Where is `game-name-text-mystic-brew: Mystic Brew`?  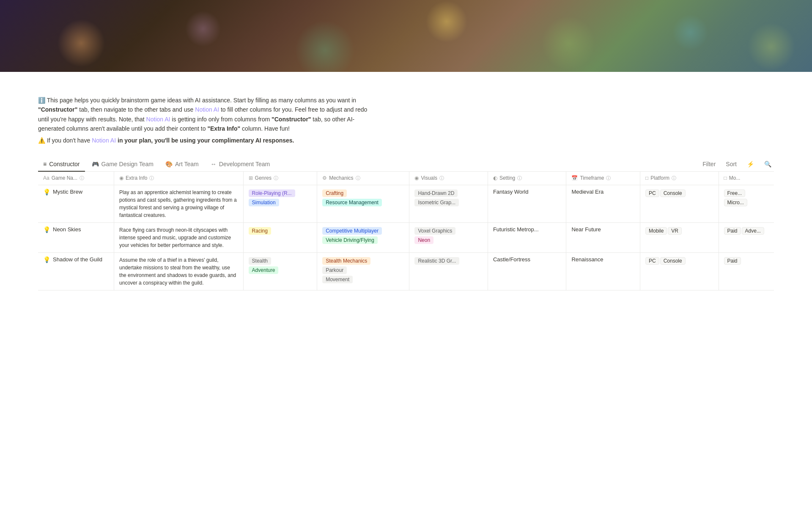
game-name-text-mystic-brew: Mystic Brew is located at coordinates (68, 192).